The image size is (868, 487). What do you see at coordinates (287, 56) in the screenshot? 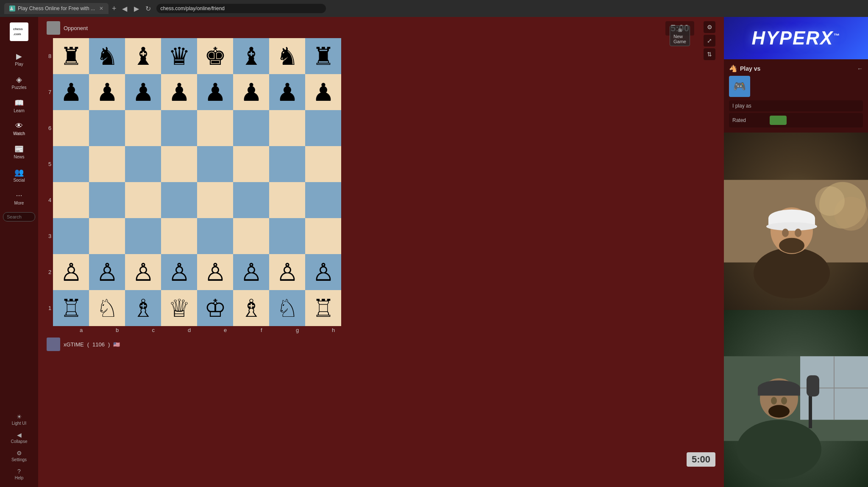
I see `cell-0-6: ♞` at bounding box center [287, 56].